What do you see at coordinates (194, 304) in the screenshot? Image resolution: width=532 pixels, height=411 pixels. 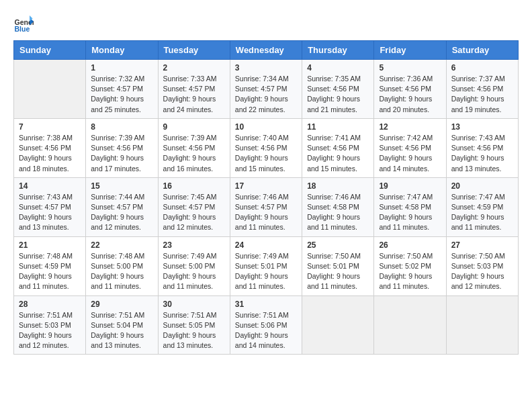 I see `day-number: 30` at bounding box center [194, 304].